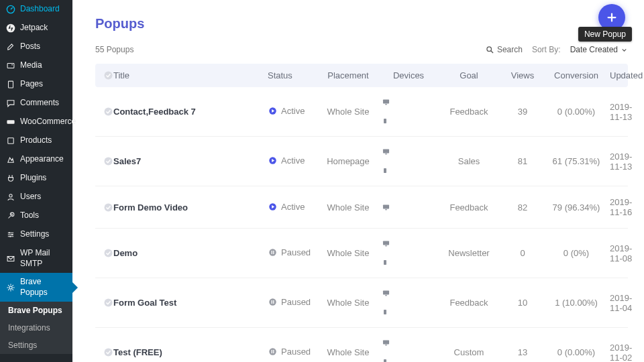 This screenshot has height=362, width=644. I want to click on sidebar-item-posts: Posts, so click(36, 47).